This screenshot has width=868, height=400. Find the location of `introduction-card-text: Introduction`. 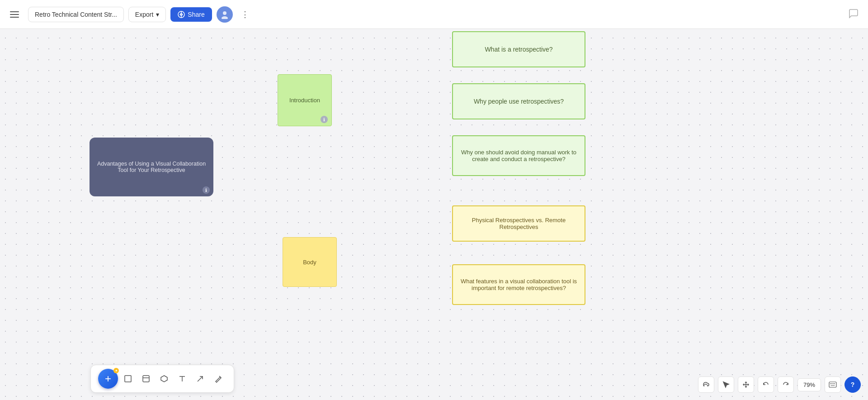

introduction-card-text: Introduction is located at coordinates (305, 100).